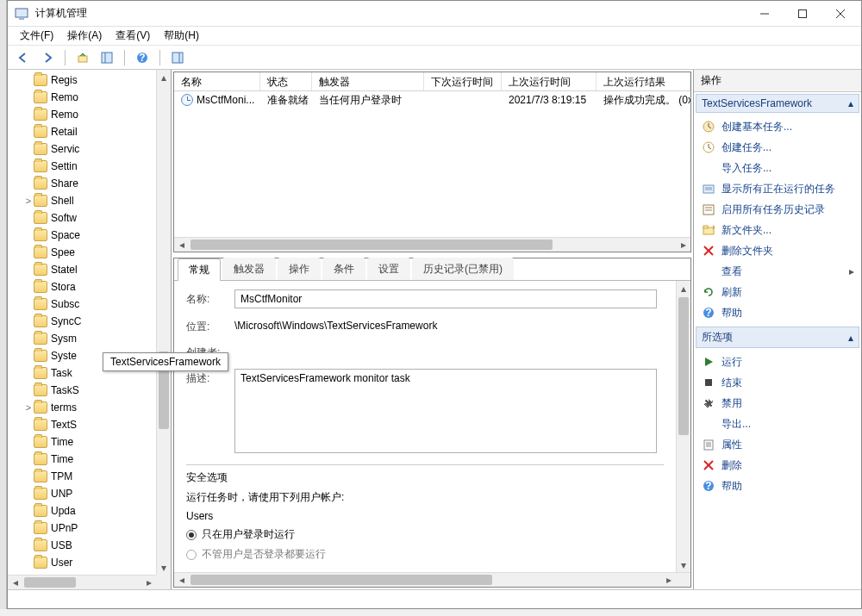 Image resolution: width=862 pixels, height=616 pixels. What do you see at coordinates (90, 287) in the screenshot?
I see `tree-item: Stora` at bounding box center [90, 287].